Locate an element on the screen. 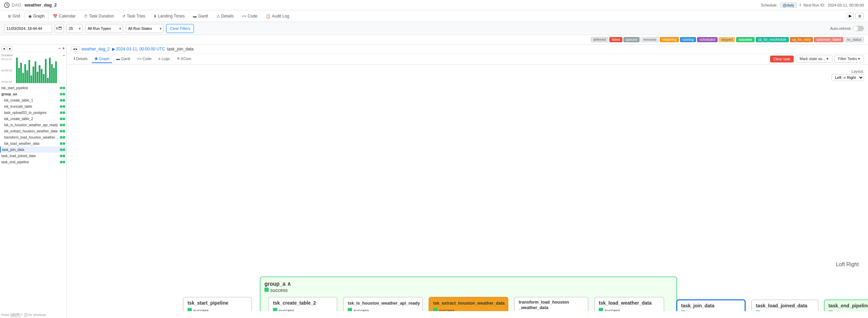 This screenshot has width=868, height=318. sidebar-collapse-right: ▸ is located at coordinates (10, 49).